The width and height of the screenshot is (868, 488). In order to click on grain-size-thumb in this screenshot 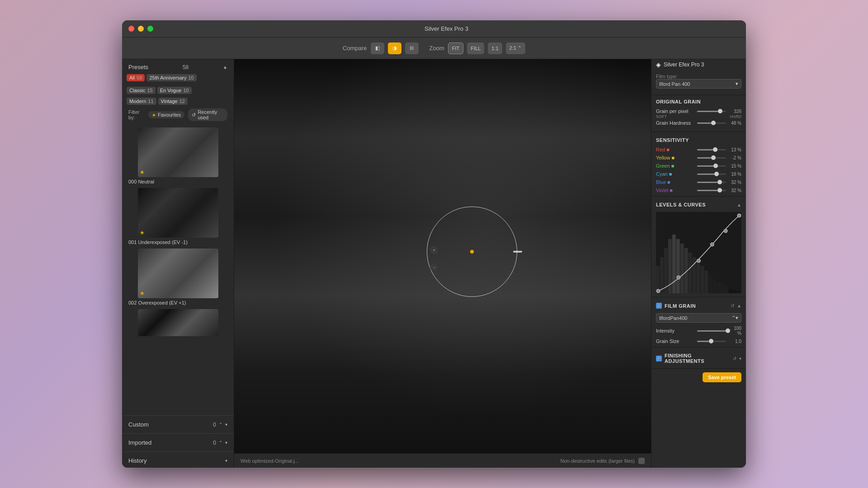, I will do `click(711, 341)`.